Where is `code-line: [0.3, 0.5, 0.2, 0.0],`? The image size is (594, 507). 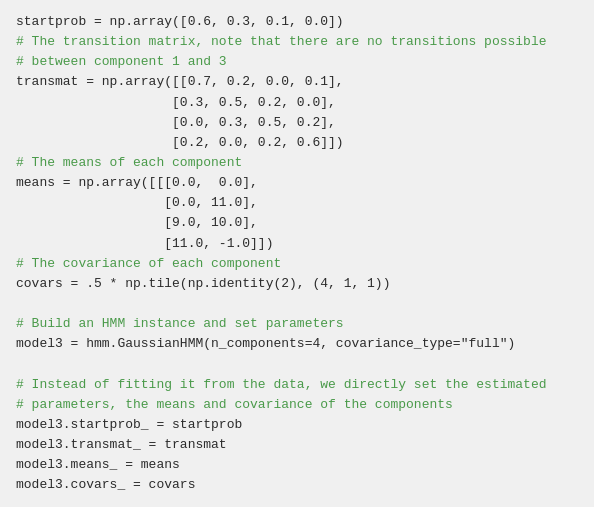 code-line: [0.3, 0.5, 0.2, 0.0], is located at coordinates (297, 103).